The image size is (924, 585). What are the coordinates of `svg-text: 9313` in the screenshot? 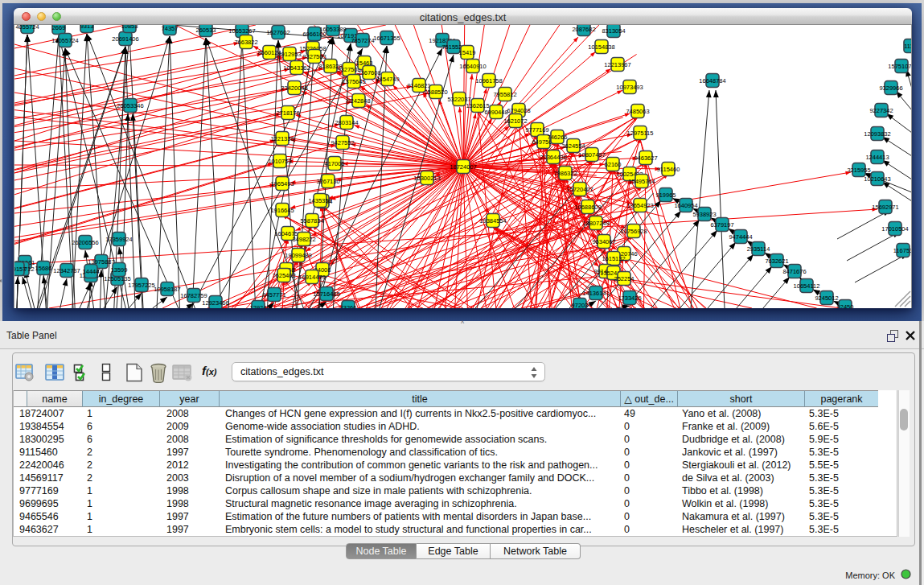 It's located at (87, 27).